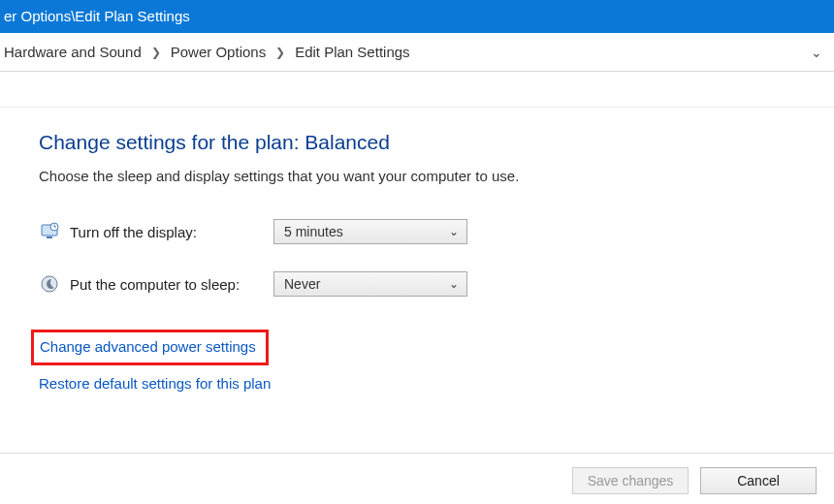  I want to click on setting-row-display: Turn off the display: 5 minutes ⌄, so click(417, 232).